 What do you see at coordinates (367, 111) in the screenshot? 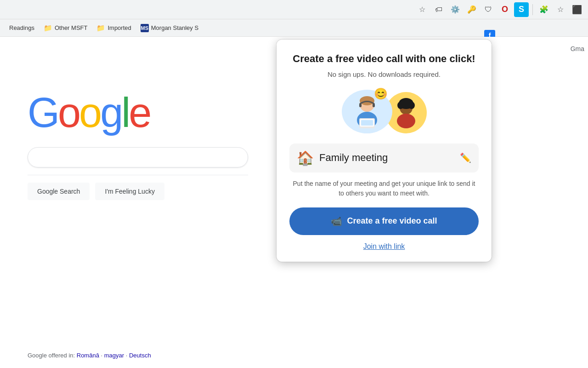
I see `person1-avatar: 😊` at bounding box center [367, 111].